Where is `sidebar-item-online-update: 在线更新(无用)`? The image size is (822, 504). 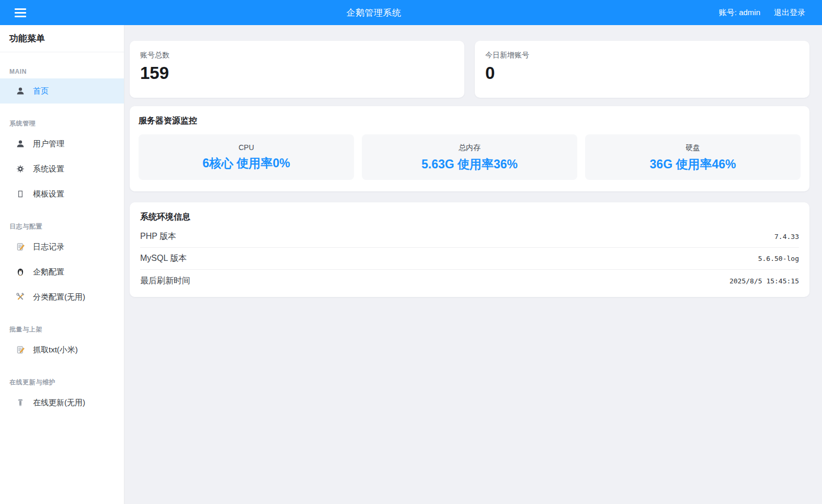
sidebar-item-online-update: 在线更新(无用) is located at coordinates (62, 403).